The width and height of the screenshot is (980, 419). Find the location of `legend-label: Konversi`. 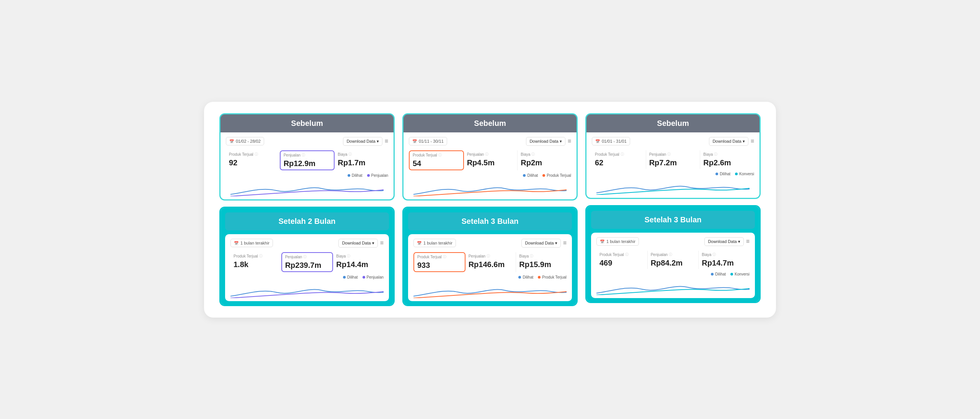

legend-label: Konversi is located at coordinates (746, 174).